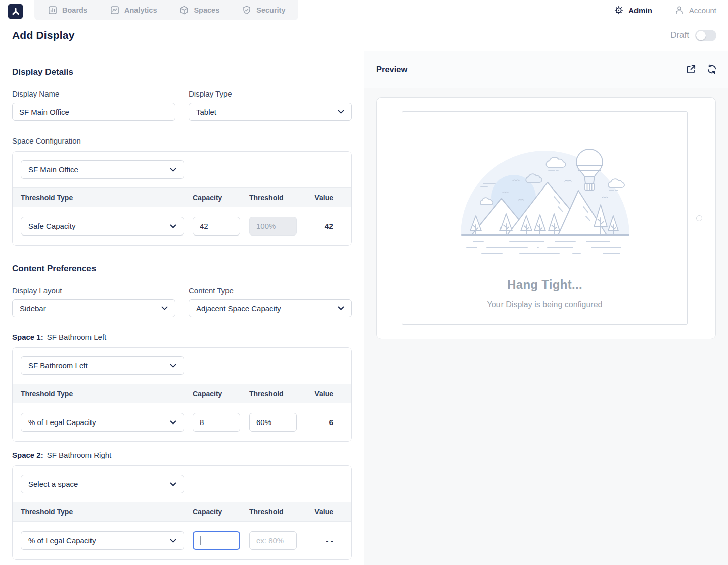 The height and width of the screenshot is (565, 728). What do you see at coordinates (94, 290) in the screenshot?
I see `display-layout-label: Display Layout` at bounding box center [94, 290].